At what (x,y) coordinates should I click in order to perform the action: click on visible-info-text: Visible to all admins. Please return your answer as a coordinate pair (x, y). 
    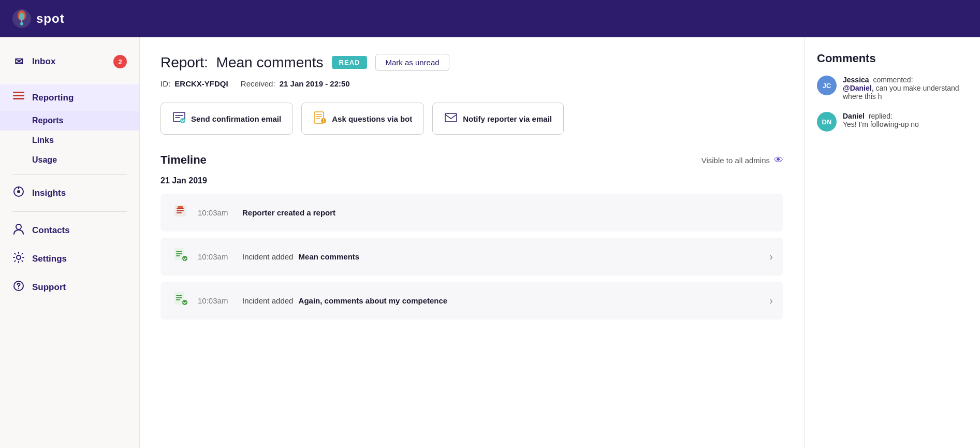
    Looking at the image, I should click on (736, 161).